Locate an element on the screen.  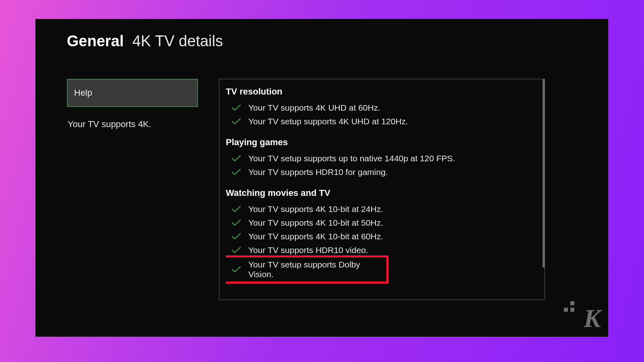
help-button: Help is located at coordinates (132, 93).